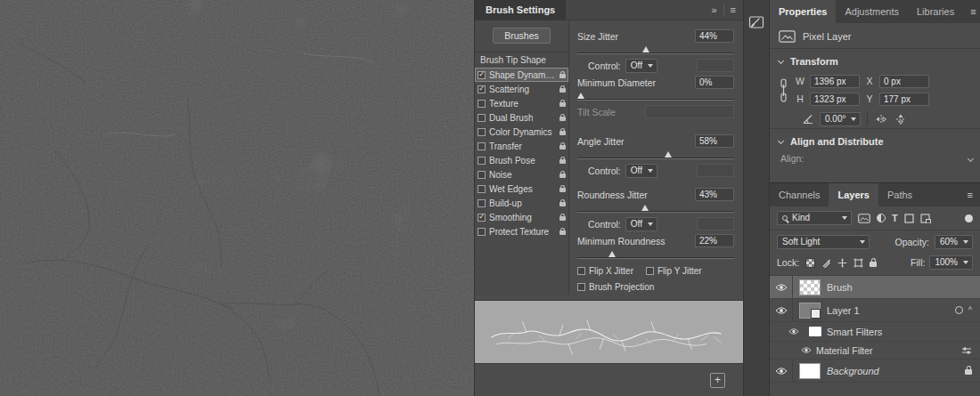 This screenshot has height=396, width=980. What do you see at coordinates (875, 287) in the screenshot?
I see `layer-row-brush: Brush` at bounding box center [875, 287].